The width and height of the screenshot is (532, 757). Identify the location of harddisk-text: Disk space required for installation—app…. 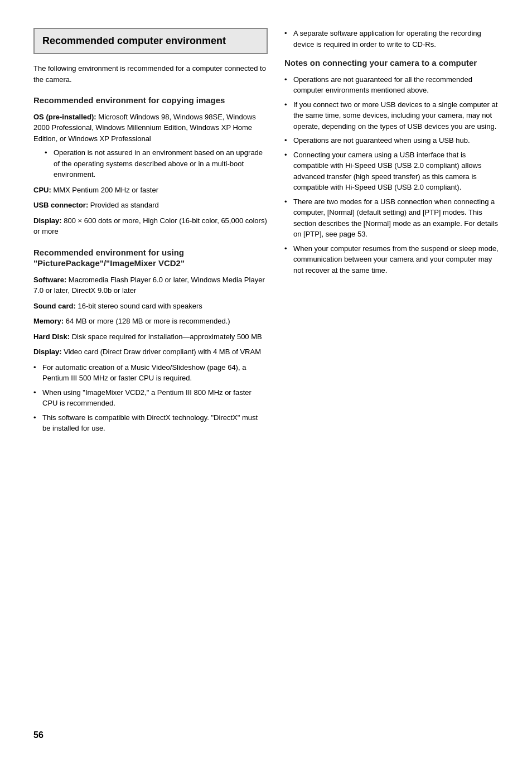
(167, 337).